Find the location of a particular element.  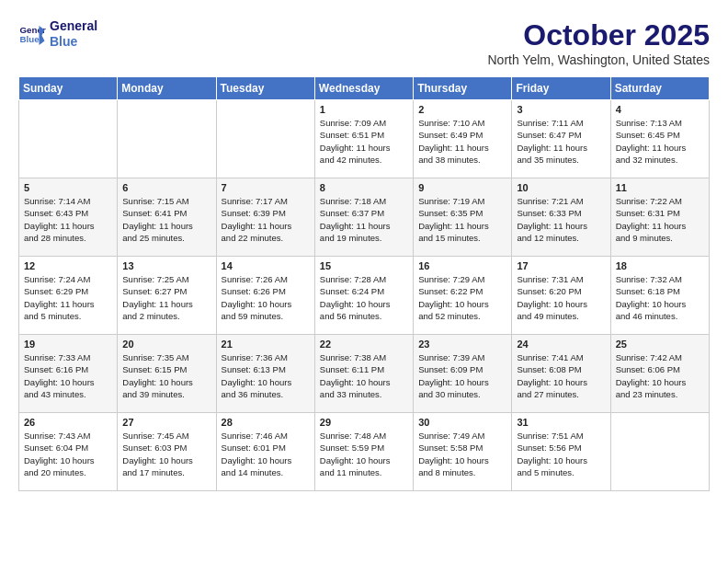

day-info: Sunrise: 7:17 AMSunset: 6:39 PMDaylight:… is located at coordinates (266, 219).